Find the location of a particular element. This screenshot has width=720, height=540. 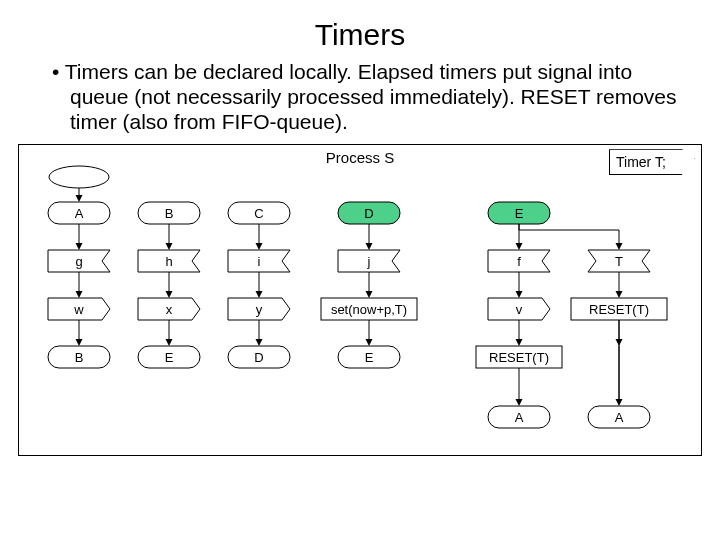

svg-text: C is located at coordinates (258, 214).